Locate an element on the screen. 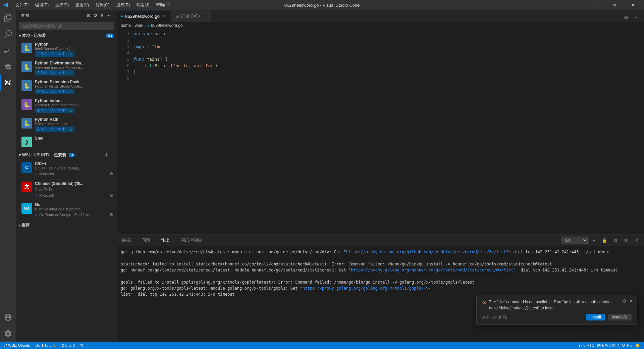  status-bar: ⇄ WSL: Ubuntu Go 1.18.3 ⚠ ⊗ 0 ⚠ 0 ⇅ 行 8,… is located at coordinates (322, 345).